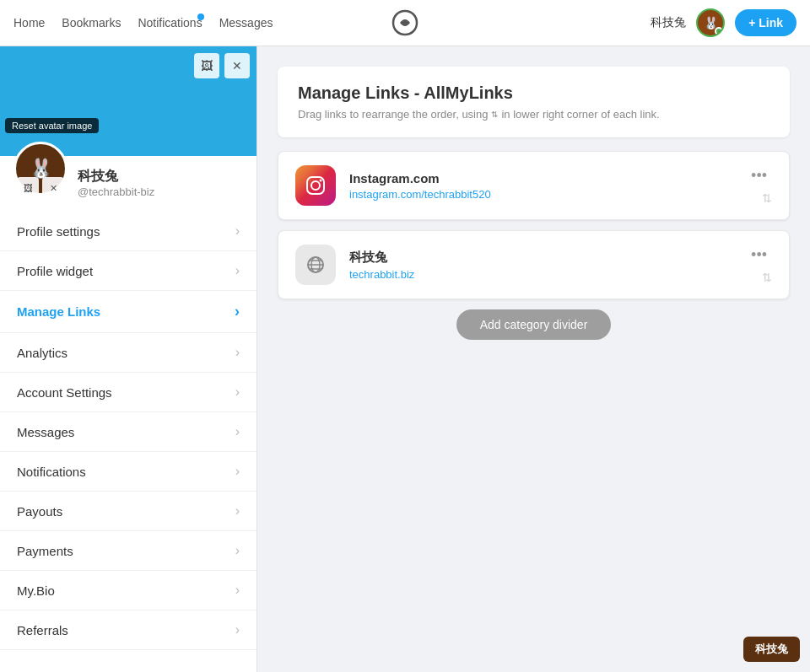  Describe the element at coordinates (40, 511) in the screenshot. I see `sidebar-label-payouts: Payouts` at that location.